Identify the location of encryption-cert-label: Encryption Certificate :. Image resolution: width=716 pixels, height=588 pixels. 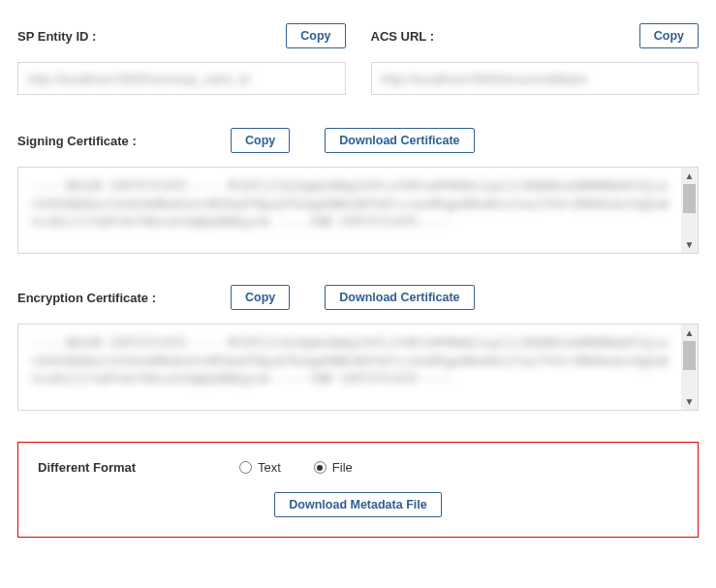
(114, 298).